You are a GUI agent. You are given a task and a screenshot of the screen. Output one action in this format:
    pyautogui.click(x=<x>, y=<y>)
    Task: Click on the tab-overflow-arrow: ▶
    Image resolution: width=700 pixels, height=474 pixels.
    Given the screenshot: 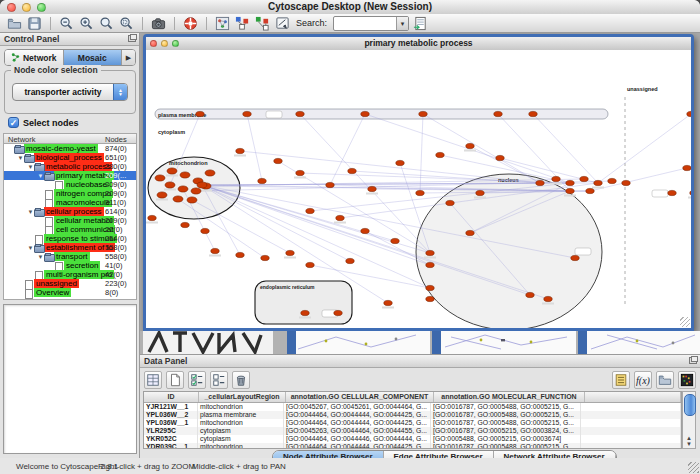 What is the action you would take?
    pyautogui.click(x=128, y=58)
    